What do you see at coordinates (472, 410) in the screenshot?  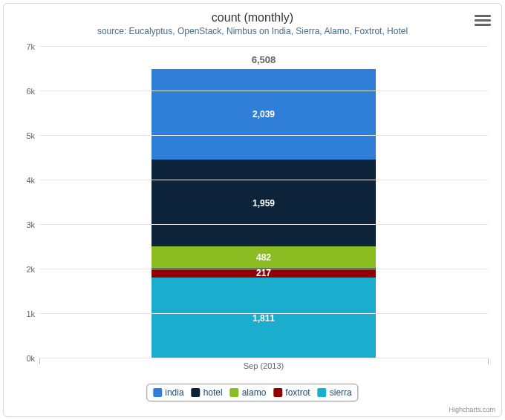 I see `credits-link: Highcharts.com` at bounding box center [472, 410].